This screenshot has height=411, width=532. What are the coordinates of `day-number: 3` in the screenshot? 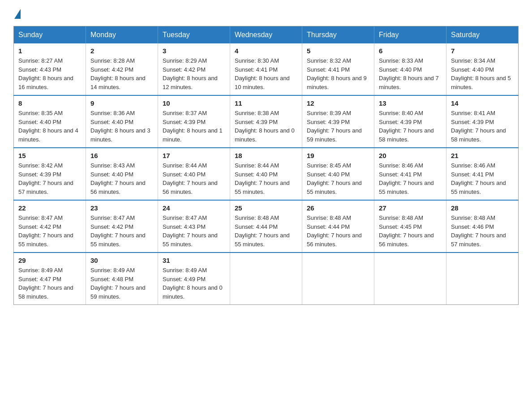 It's located at (194, 51).